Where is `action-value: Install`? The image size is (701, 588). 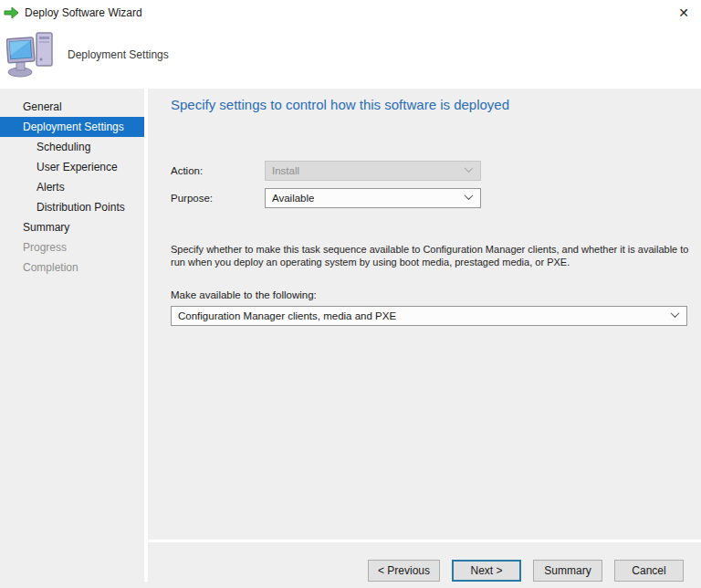 action-value: Install is located at coordinates (286, 171).